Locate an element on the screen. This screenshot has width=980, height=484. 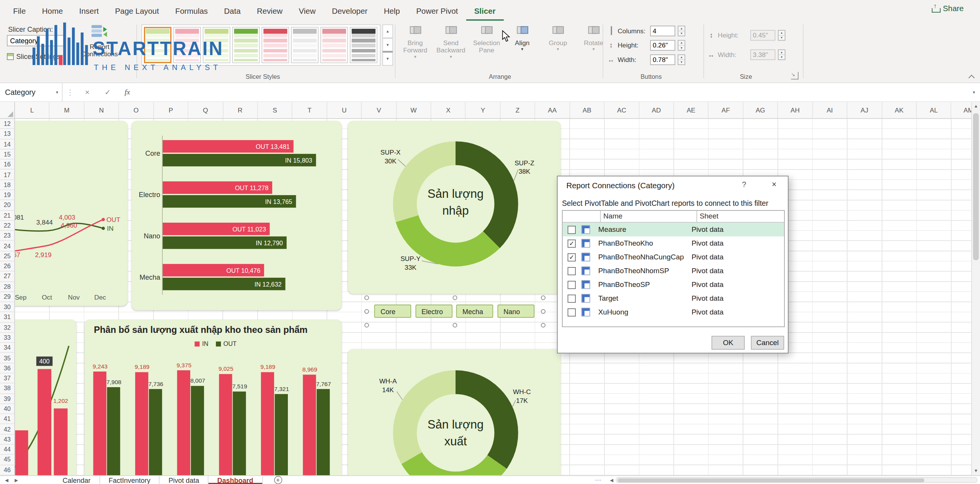
help-icon: ? is located at coordinates (744, 184).